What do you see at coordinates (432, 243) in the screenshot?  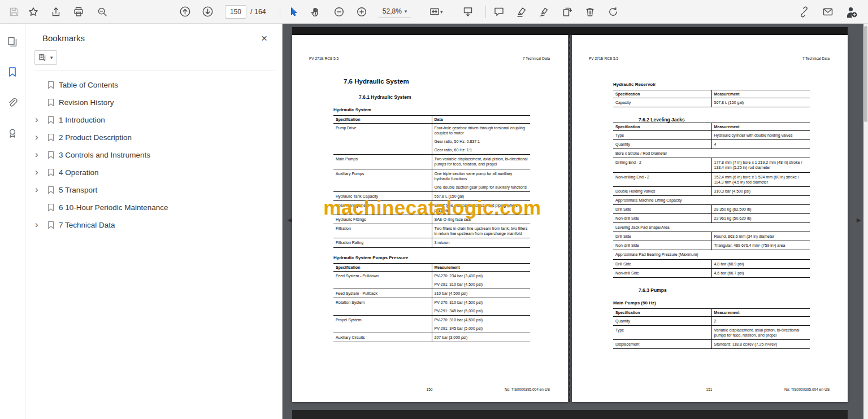 I see `table-row: Filtration Rating3 micron` at bounding box center [432, 243].